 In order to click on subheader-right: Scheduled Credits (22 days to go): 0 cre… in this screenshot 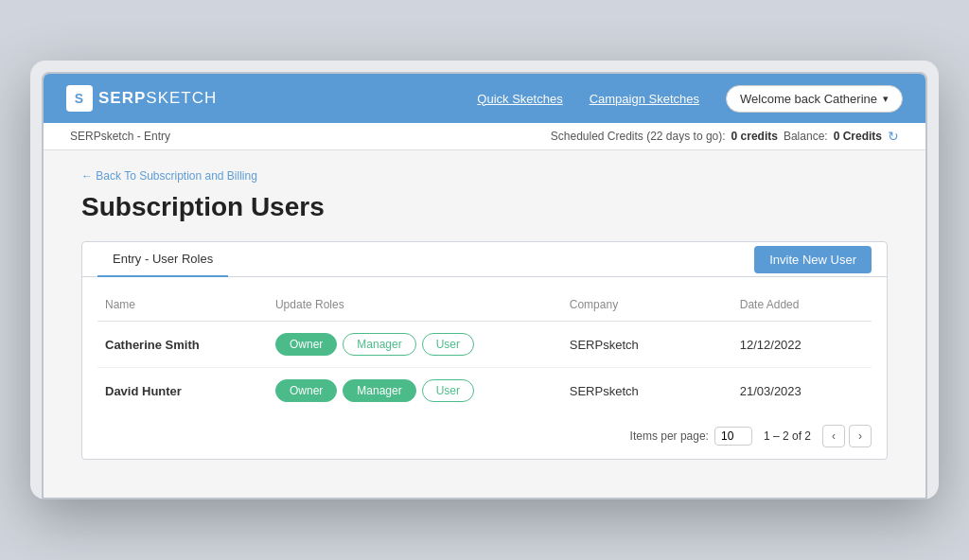, I will do `click(725, 136)`.